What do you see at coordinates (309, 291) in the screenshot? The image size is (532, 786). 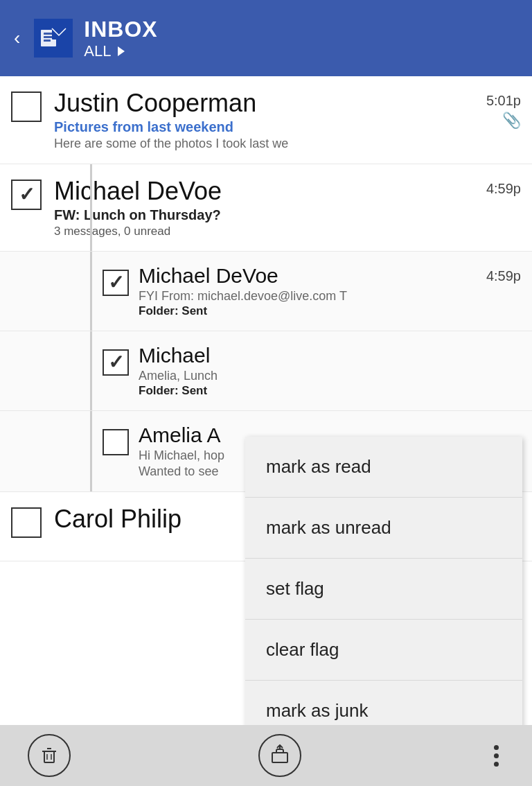 I see `email-content-michael-2a: Michael DeVoe FYI From: michael.devoe@li…` at bounding box center [309, 291].